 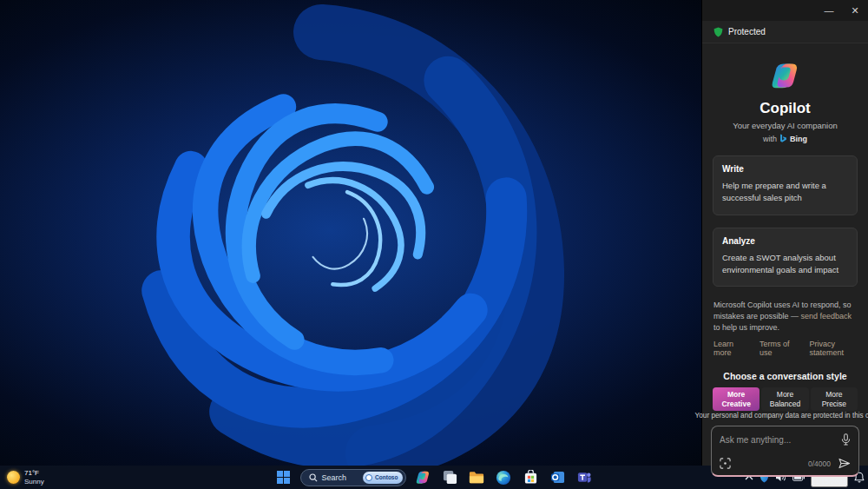 I want to click on bing-label: Bing, so click(x=799, y=139).